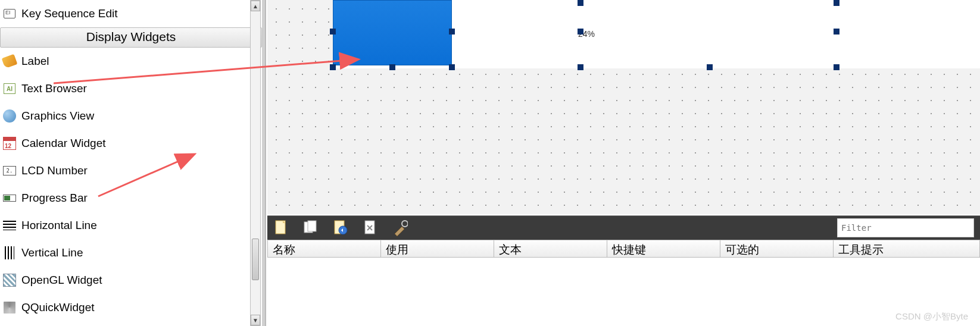 This screenshot has height=326, width=980. Describe the element at coordinates (131, 37) in the screenshot. I see `category-label: Display Widgets` at that location.